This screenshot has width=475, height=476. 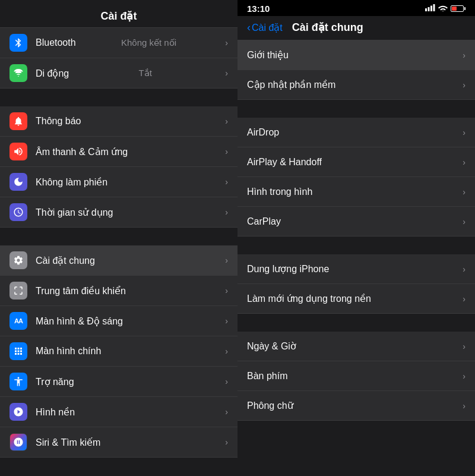 I want to click on control-icon, so click(x=18, y=291).